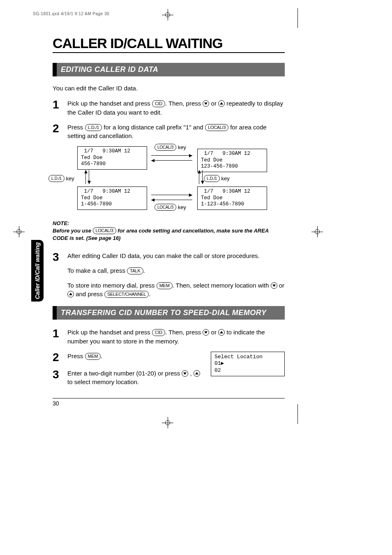 Image resolution: width=392 pixels, height=555 pixels. I want to click on side-tab: Caller ID/Call waiting, so click(37, 271).